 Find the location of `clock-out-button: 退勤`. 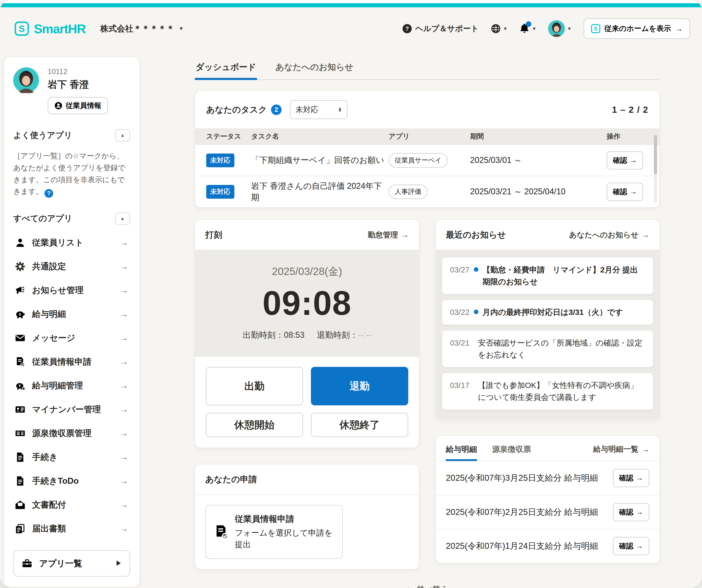

clock-out-button: 退勤 is located at coordinates (360, 386).